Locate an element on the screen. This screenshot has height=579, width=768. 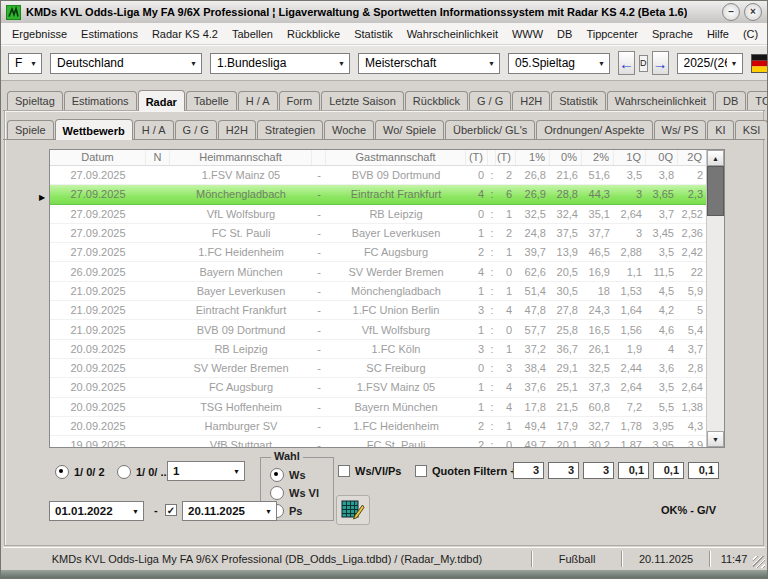
minimize-button: – is located at coordinates (731, 12).